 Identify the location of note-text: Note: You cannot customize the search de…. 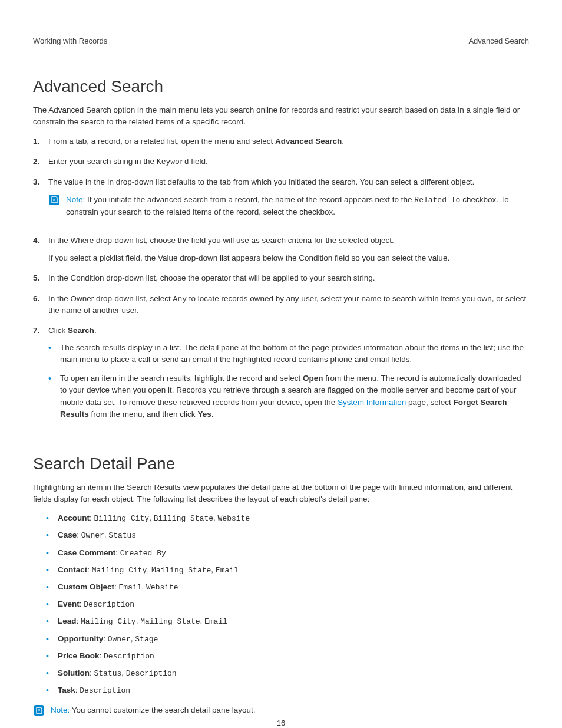
(290, 710).